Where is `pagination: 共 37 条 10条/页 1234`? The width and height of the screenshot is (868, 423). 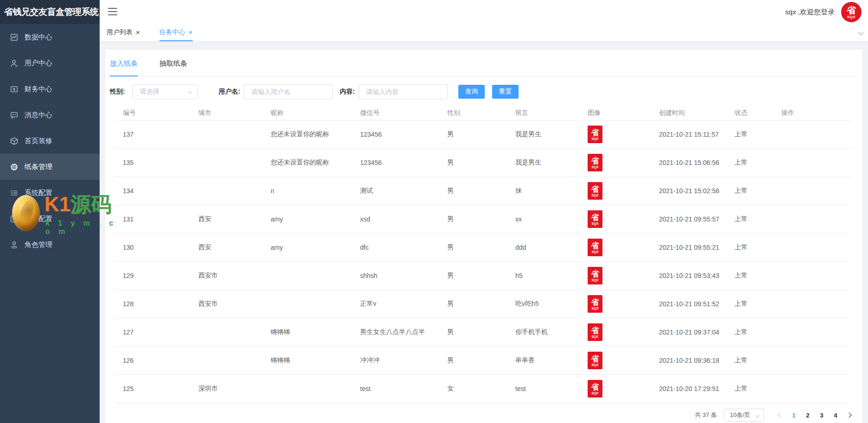
pagination: 共 37 条 10条/页 1234 is located at coordinates (484, 415).